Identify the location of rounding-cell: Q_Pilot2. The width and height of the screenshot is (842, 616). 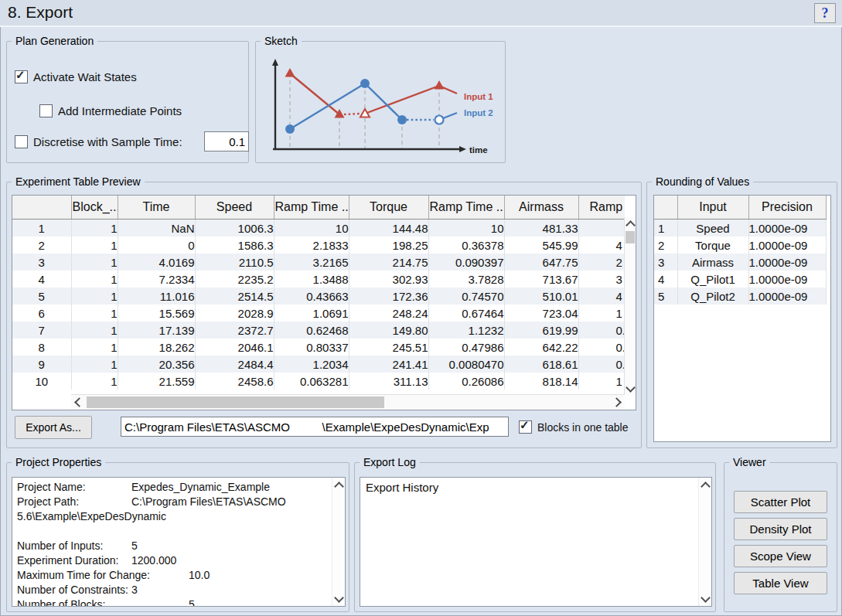
(713, 296).